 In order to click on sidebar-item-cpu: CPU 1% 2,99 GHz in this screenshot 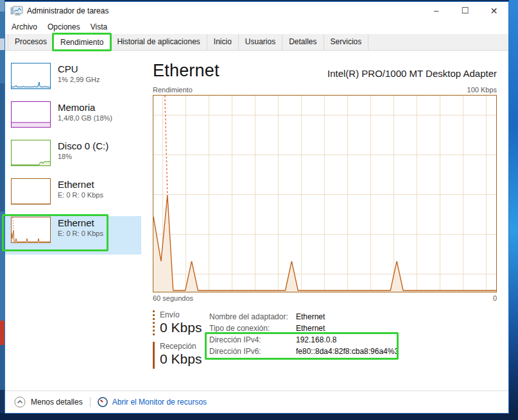, I will do `click(73, 81)`.